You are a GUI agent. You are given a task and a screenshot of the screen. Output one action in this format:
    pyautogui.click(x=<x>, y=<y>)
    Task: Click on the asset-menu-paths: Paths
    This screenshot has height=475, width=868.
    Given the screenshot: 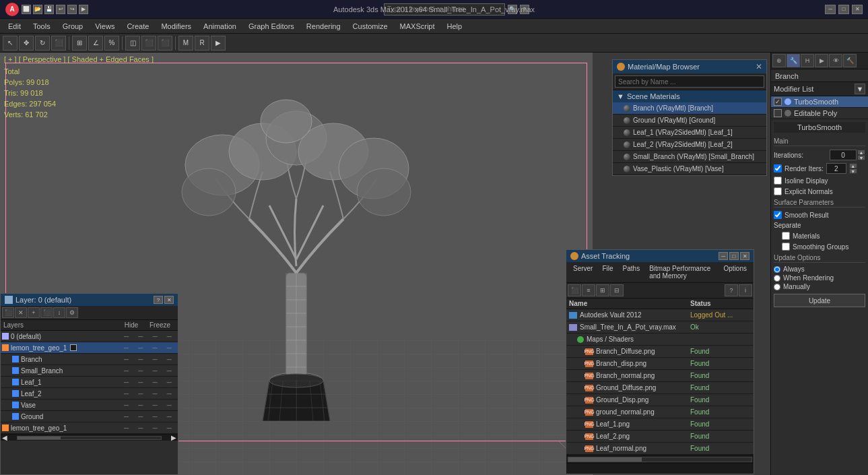 What is the action you would take?
    pyautogui.click(x=632, y=272)
    